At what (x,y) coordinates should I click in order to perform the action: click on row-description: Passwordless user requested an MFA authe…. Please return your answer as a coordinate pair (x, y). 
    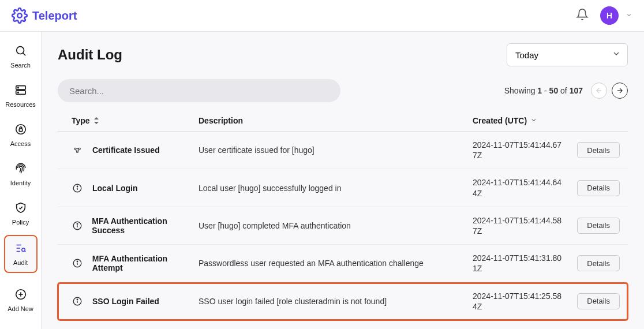
    Looking at the image, I should click on (336, 263).